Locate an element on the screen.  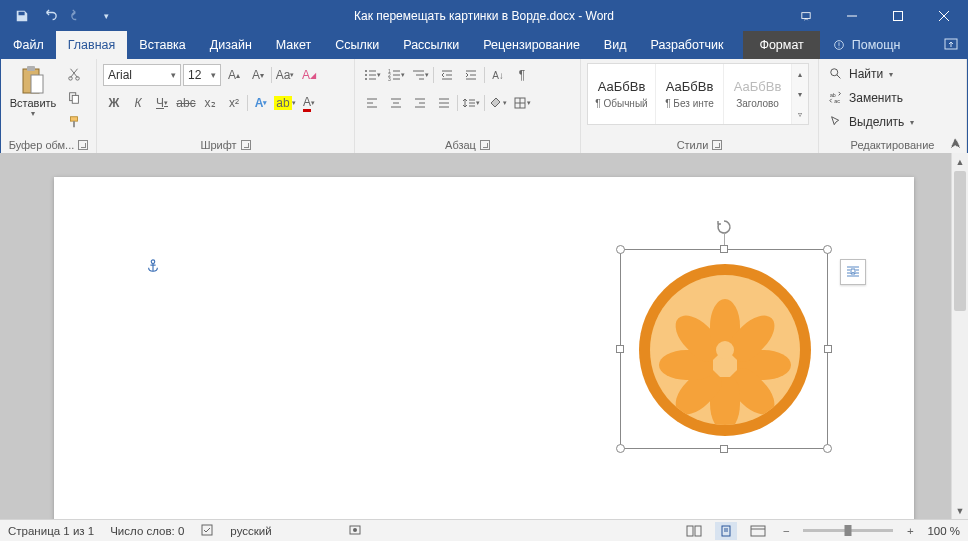
style-heading1: АаБбВвЗаголово is located at coordinates (758, 94).